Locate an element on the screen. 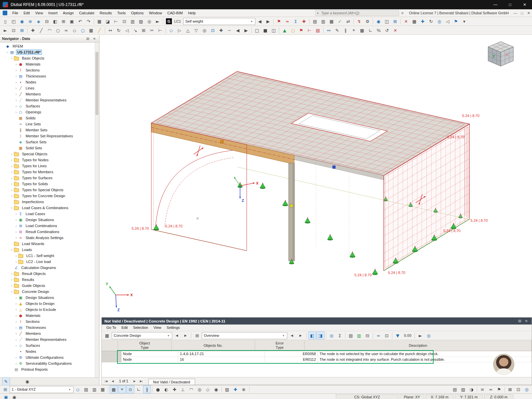  wireframe-icon: □ is located at coordinates (257, 30).